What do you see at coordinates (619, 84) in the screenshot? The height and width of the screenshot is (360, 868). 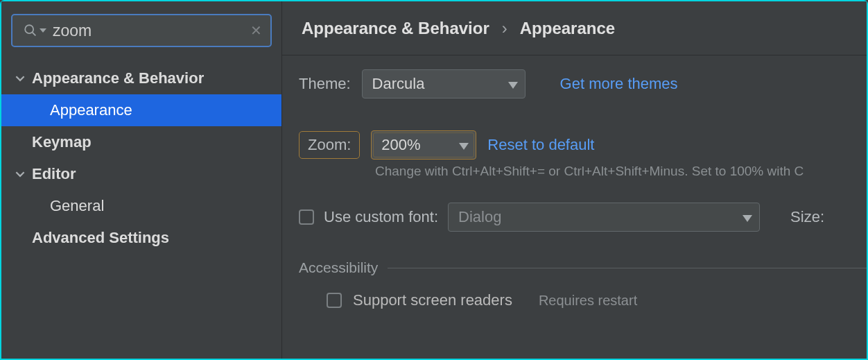 I see `get-more-themes-link: Get more themes` at bounding box center [619, 84].